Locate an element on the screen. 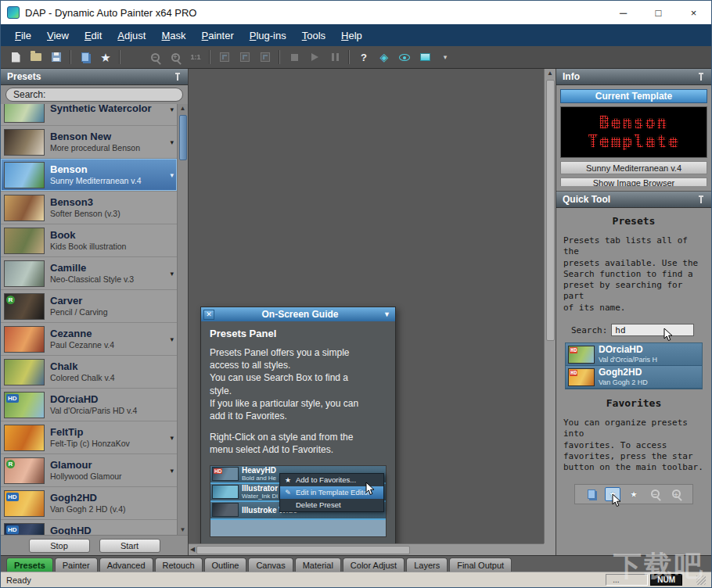 The height and width of the screenshot is (588, 712). preset-row-benson: BensonSunny Mediterranean v.4▾ is located at coordinates (89, 175).